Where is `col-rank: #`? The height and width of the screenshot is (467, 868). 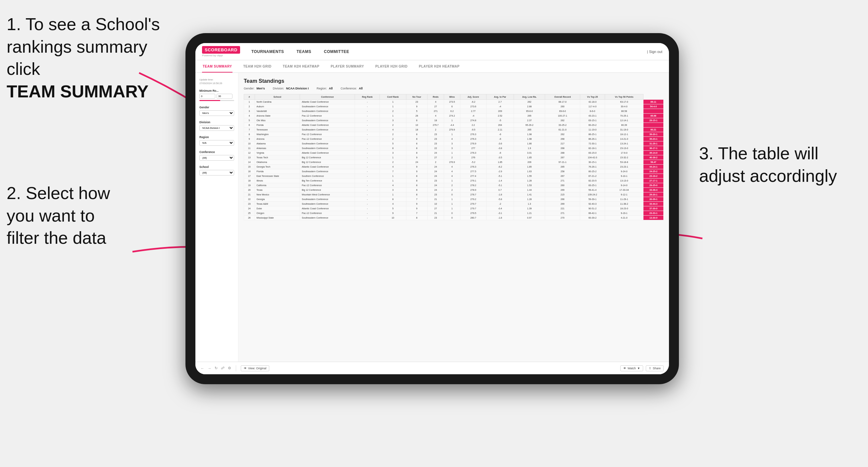
col-rank: # is located at coordinates (249, 97).